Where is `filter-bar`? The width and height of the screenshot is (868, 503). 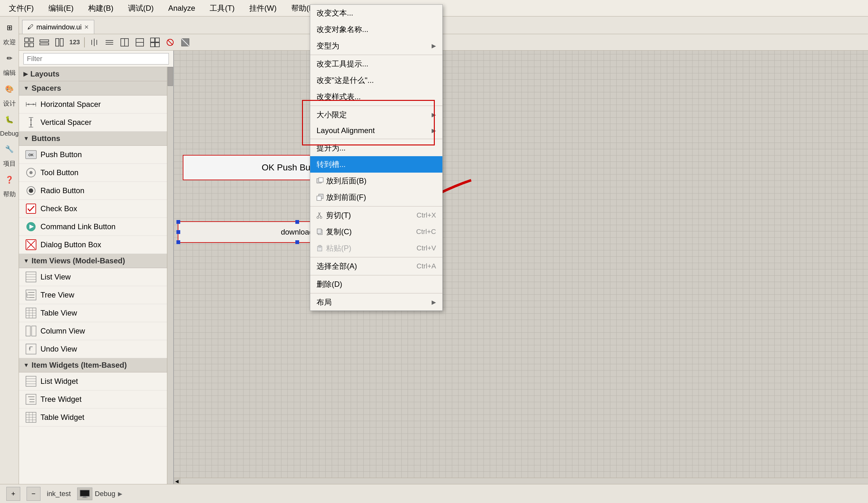 filter-bar is located at coordinates (96, 59).